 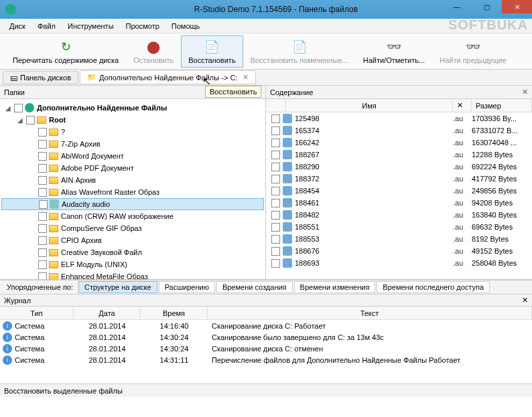 What do you see at coordinates (399, 143) in the screenshot?
I see `file-row: 166242.au163074048 ...` at bounding box center [399, 143].